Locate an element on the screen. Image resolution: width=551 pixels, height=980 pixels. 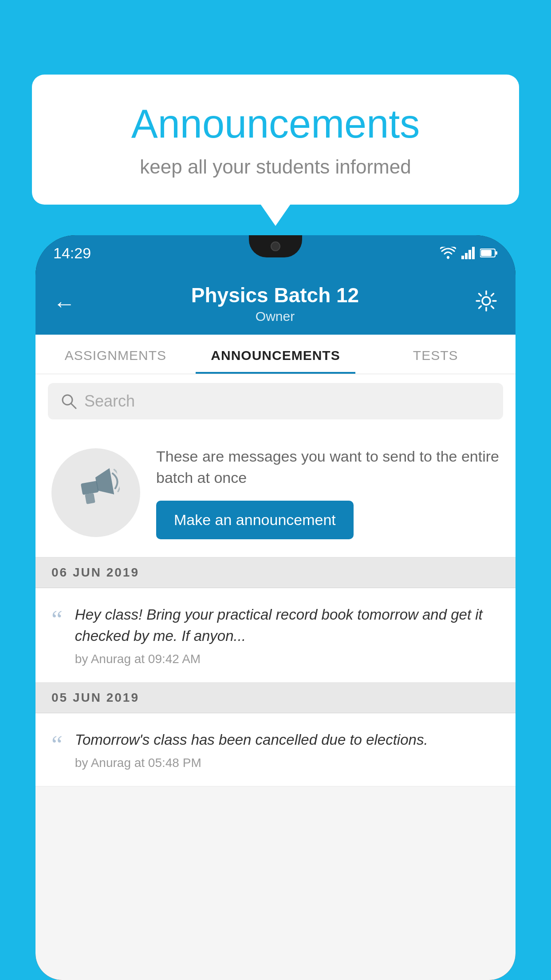
search-icon is located at coordinates (69, 401).